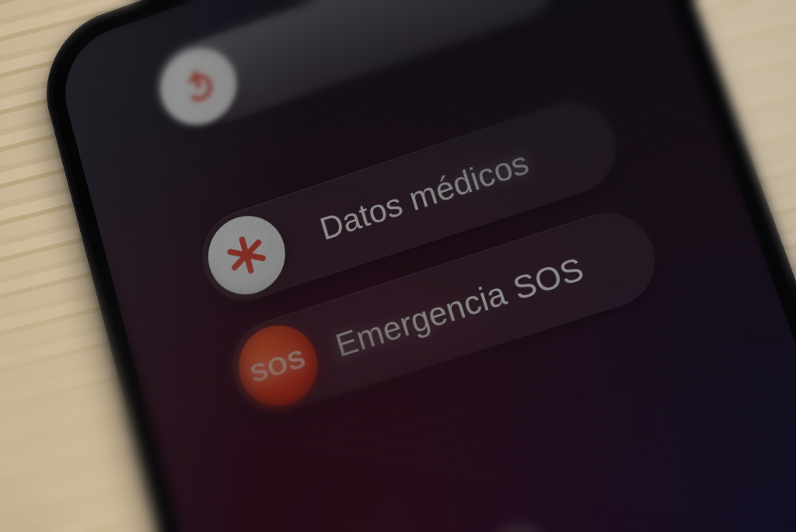 The image size is (796, 532). Describe the element at coordinates (521, 523) in the screenshot. I see `cancel-button` at that location.